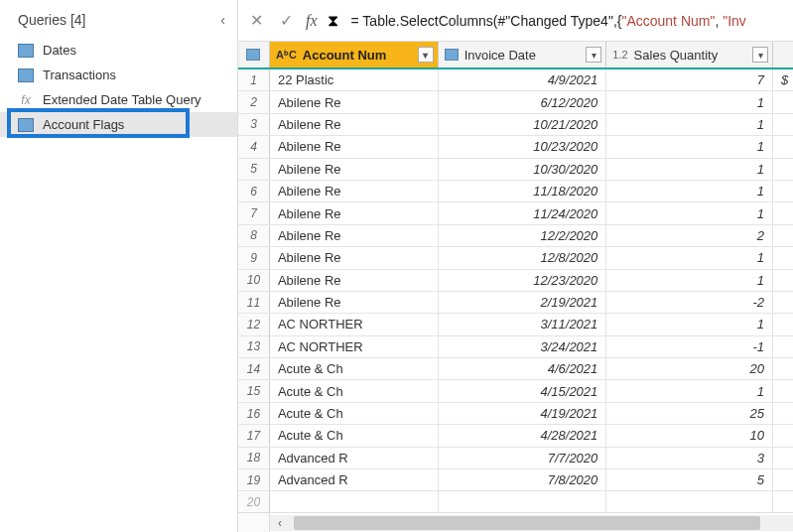 This screenshot has width=793, height=532. Describe the element at coordinates (690, 347) in the screenshot. I see `cell-qty: -1` at that location.